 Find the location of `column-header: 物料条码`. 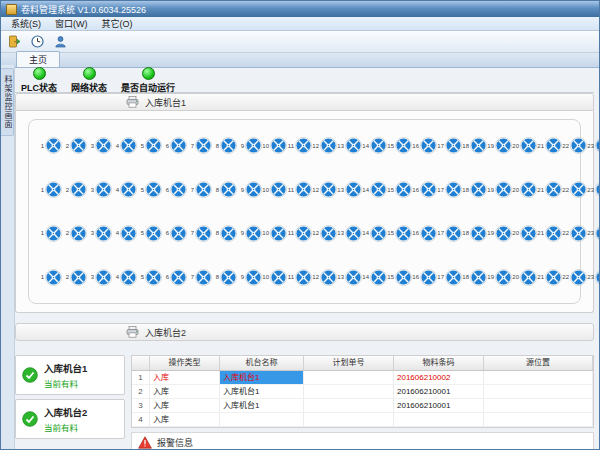

column-header: 物料条码 is located at coordinates (439, 363).